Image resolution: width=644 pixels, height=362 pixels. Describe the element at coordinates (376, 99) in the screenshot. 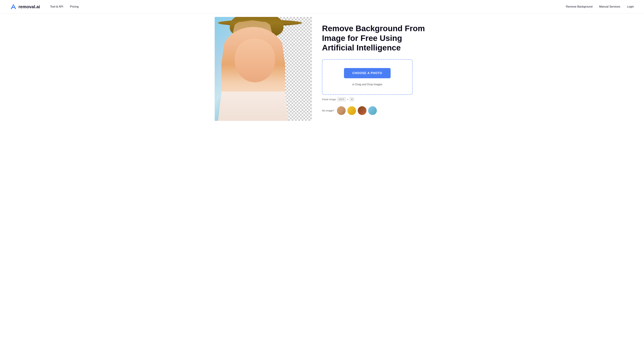

I see `paste-hint-area: Paste image ctrl + V` at that location.